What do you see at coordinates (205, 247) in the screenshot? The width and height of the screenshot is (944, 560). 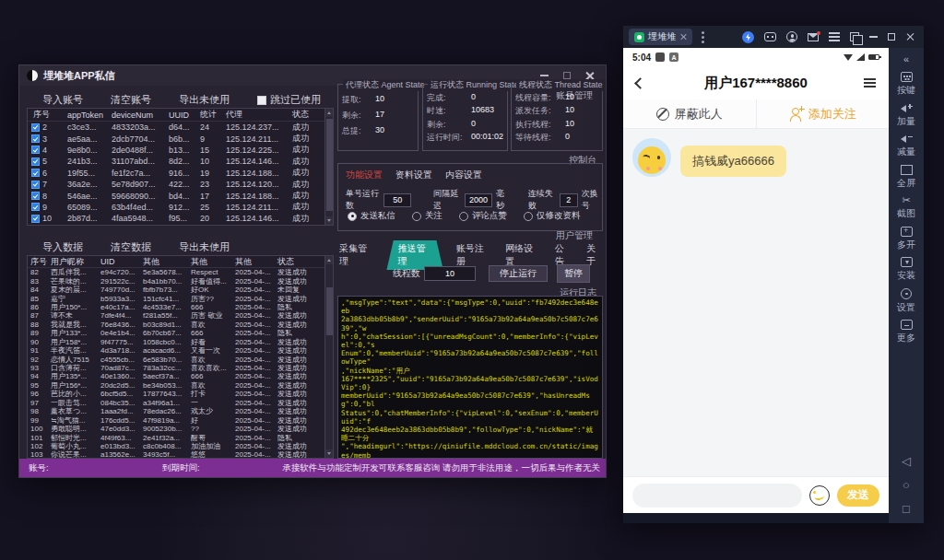 I see `export-unused-data-button: 导出未使用` at bounding box center [205, 247].